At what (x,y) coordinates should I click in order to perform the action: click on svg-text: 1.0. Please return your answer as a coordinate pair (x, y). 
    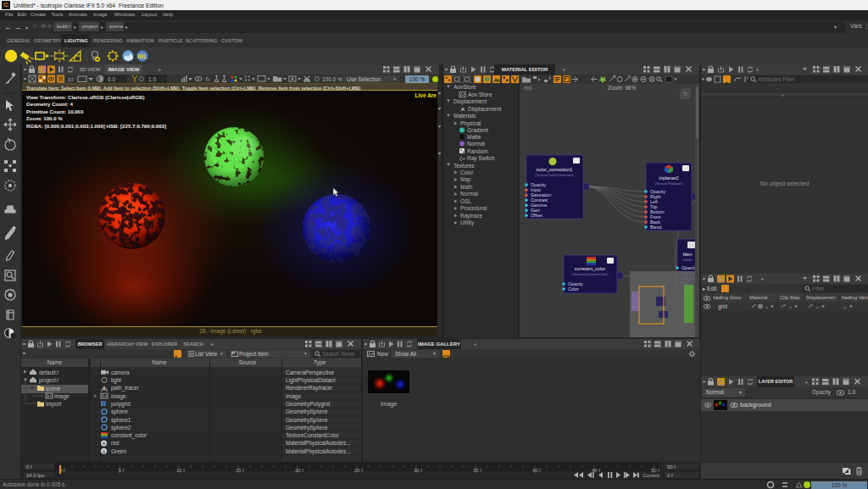
    Looking at the image, I should click on (153, 80).